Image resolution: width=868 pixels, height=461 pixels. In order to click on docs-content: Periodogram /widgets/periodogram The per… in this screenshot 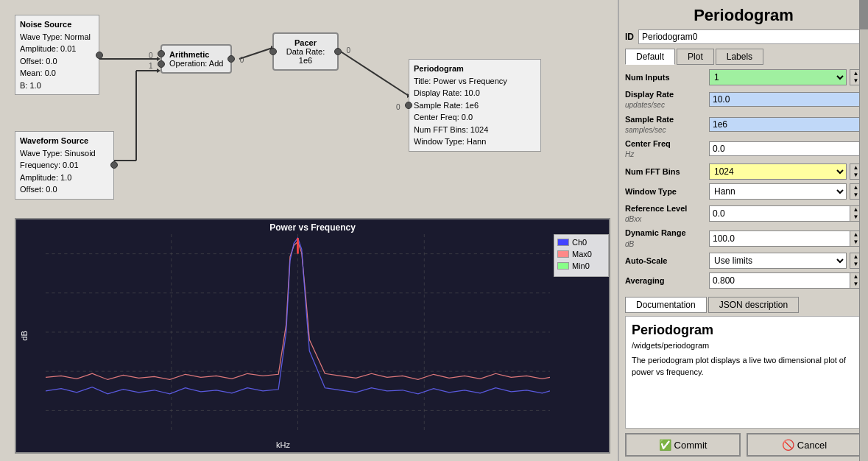, I will do `click(744, 373)`.